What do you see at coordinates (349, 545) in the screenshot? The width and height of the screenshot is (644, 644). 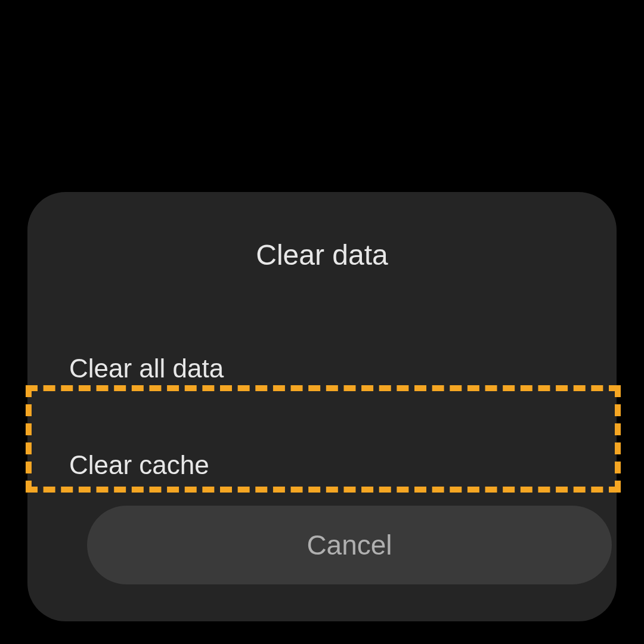 I see `cancel-button-label: Cancel` at bounding box center [349, 545].